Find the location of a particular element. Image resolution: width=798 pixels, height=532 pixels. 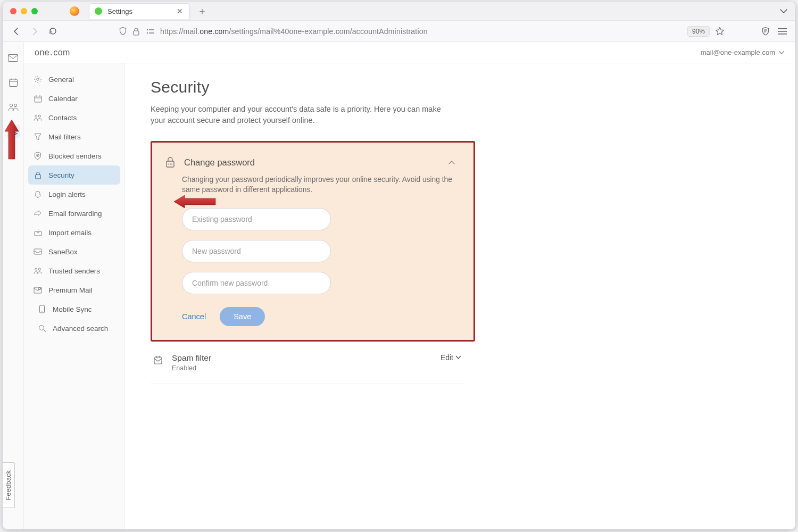

app-menu-button is located at coordinates (782, 31).